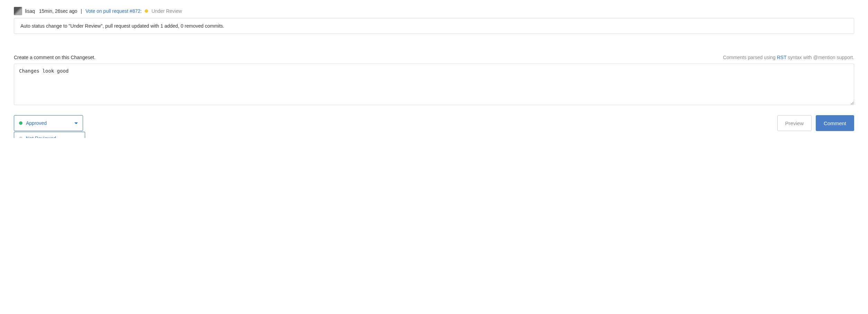  Describe the element at coordinates (48, 123) in the screenshot. I see `status-dropdown: Approved Not ReviewedApprovedRejectedUnd…` at that location.